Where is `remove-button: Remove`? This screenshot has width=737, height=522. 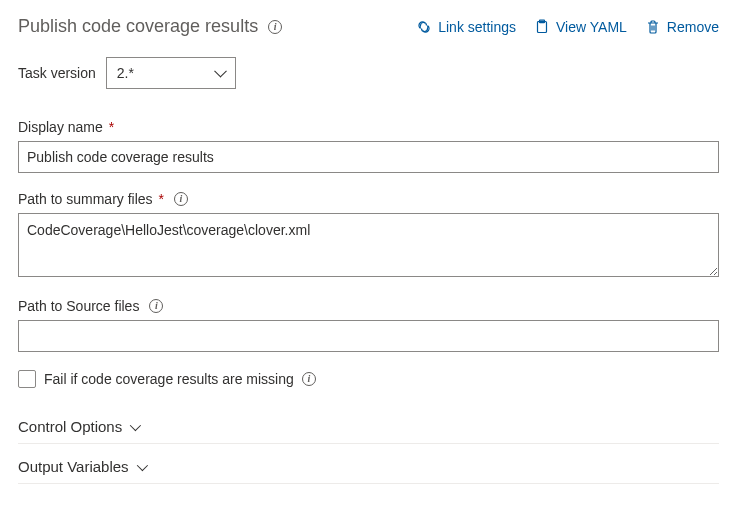 remove-button: Remove is located at coordinates (682, 27).